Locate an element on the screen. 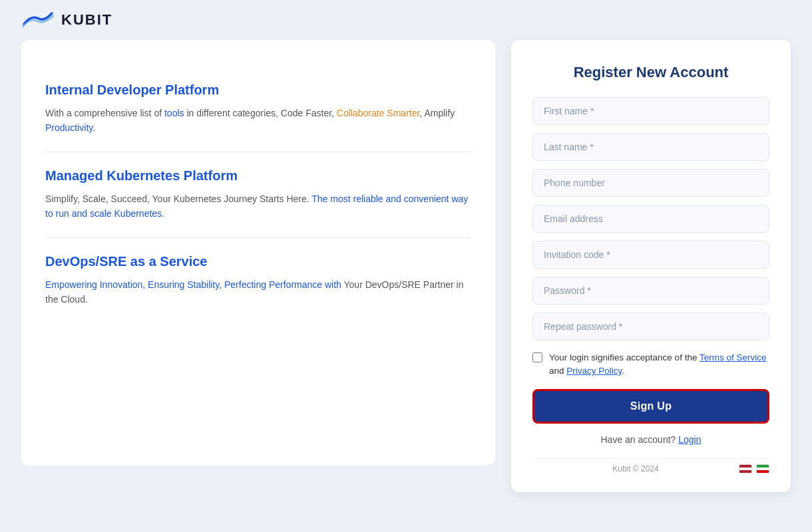 The image size is (812, 532). logo-text: KUBIT is located at coordinates (87, 20).